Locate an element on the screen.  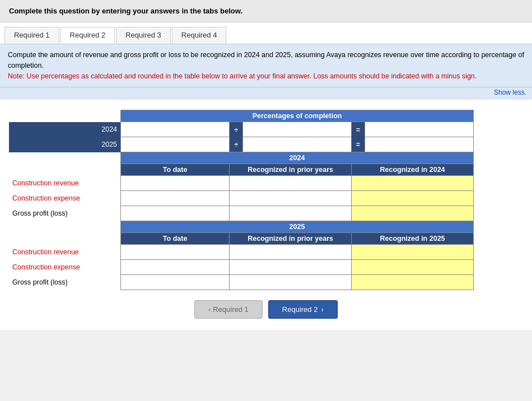
next-button-label: Required 2 is located at coordinates (300, 309).